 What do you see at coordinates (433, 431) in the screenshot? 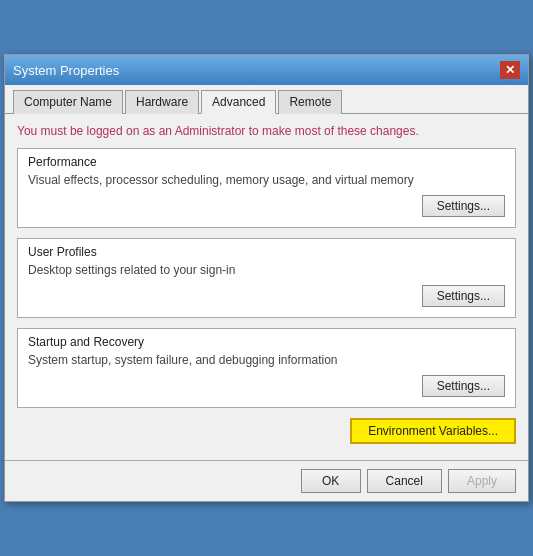
I see `environment-variables-button: Environment Variables...` at bounding box center [433, 431].